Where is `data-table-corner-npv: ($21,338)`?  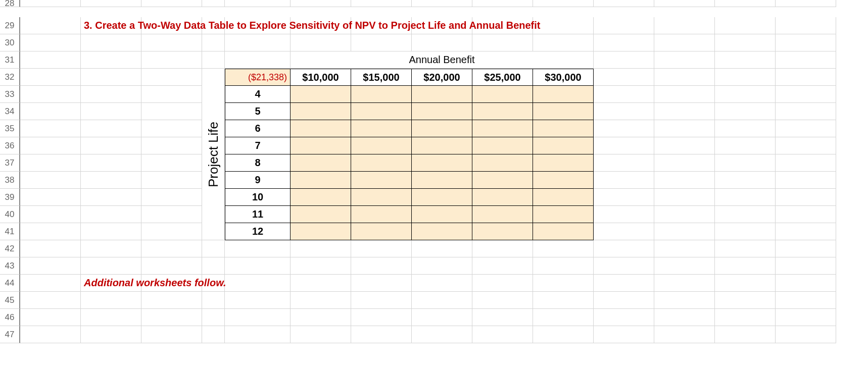
data-table-corner-npv: ($21,338) is located at coordinates (258, 77).